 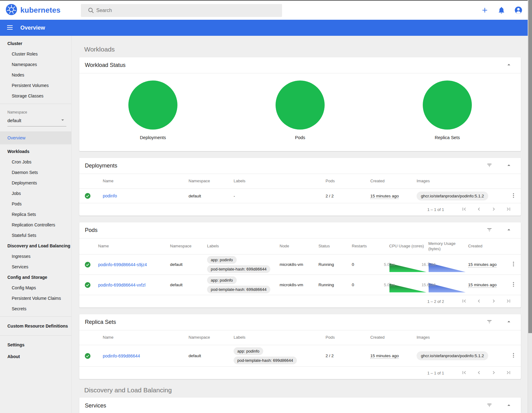 What do you see at coordinates (36, 214) in the screenshot?
I see `sidebar-item-replica-sets: Replica Sets` at bounding box center [36, 214].